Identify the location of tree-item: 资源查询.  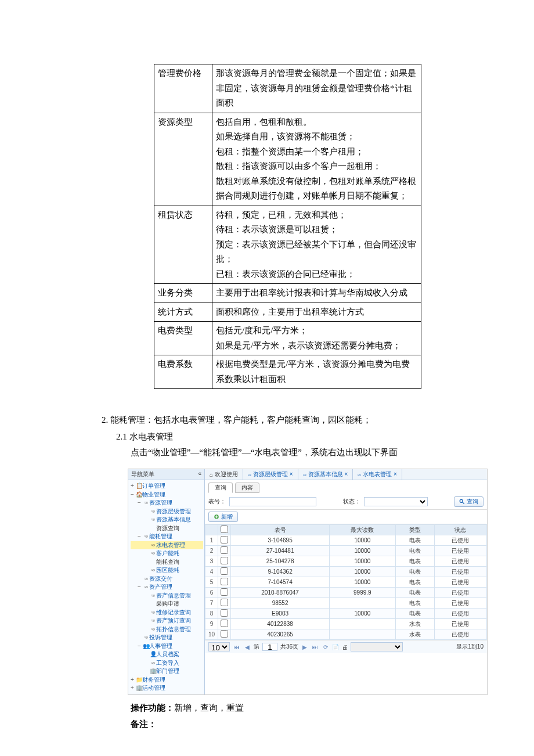
(167, 528).